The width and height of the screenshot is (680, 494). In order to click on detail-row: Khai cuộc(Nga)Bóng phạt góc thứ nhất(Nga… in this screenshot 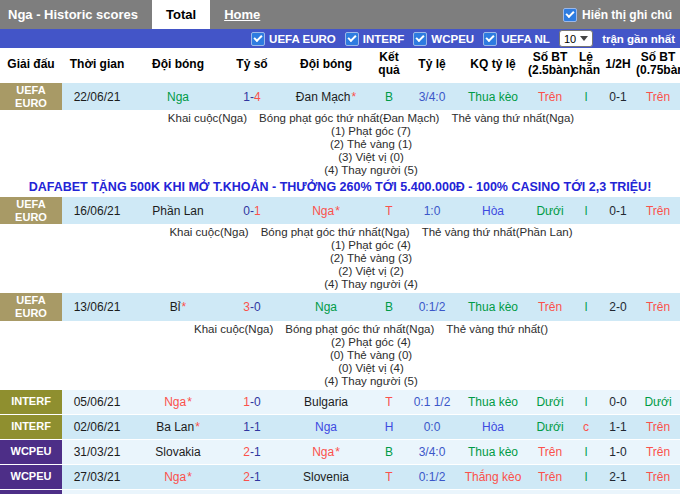, I will do `click(340, 356)`.